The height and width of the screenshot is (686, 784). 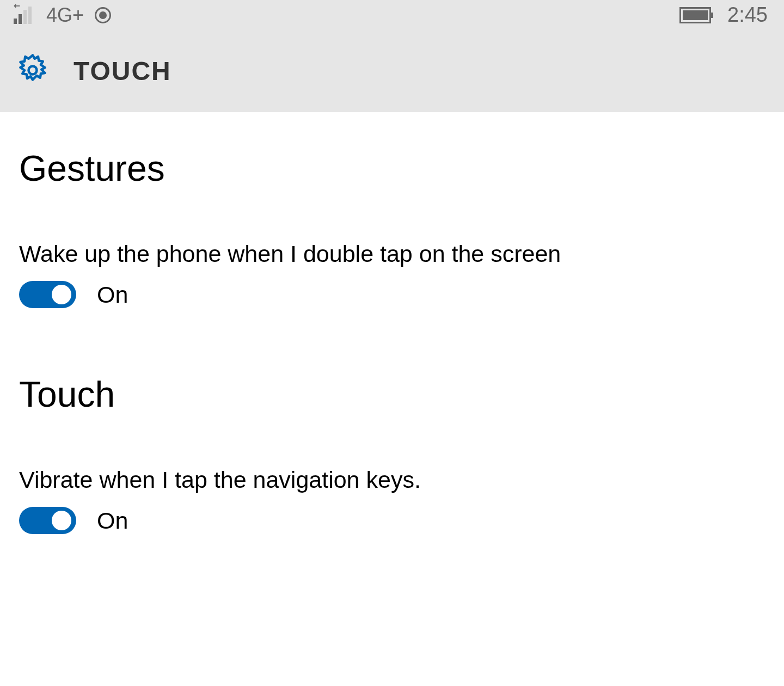 What do you see at coordinates (24, 15) in the screenshot?
I see `signal-icon: ↖` at bounding box center [24, 15].